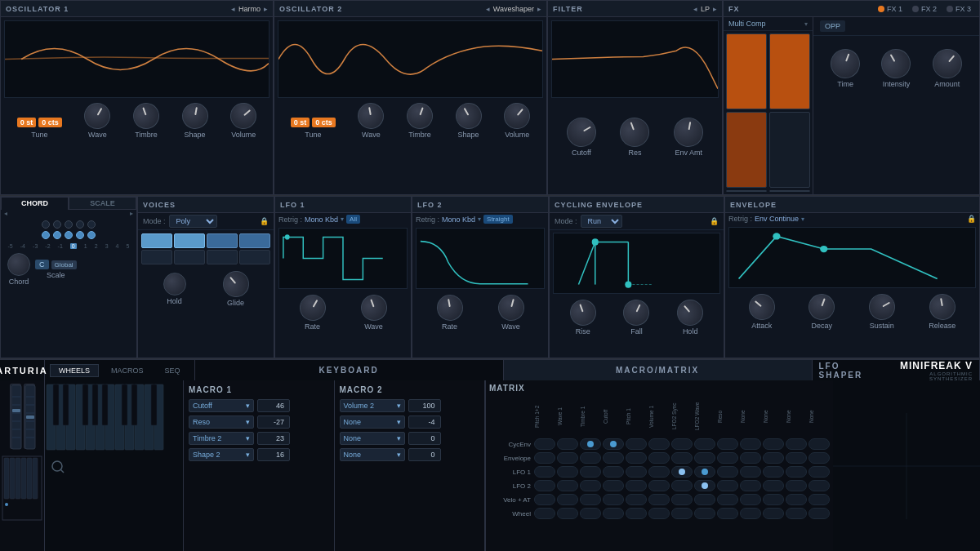  What do you see at coordinates (313, 308) in the screenshot?
I see `lfo1-rate-knob` at bounding box center [313, 308].